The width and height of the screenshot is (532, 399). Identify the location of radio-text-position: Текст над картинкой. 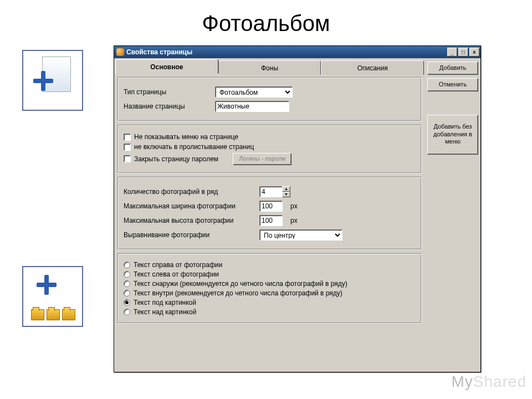
(269, 312).